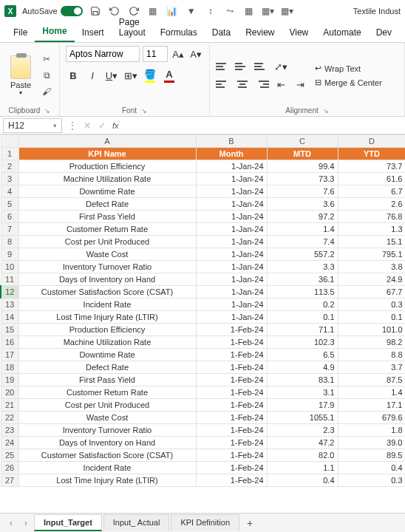 The height and width of the screenshot is (532, 405). I want to click on cell: Customer Satisfaction Score (CSAT), so click(107, 455).